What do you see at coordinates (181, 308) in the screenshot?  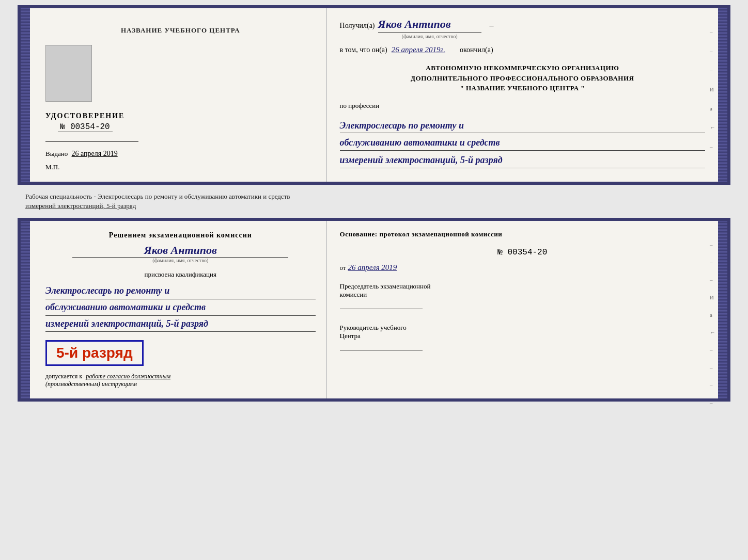 I see `bottom-profession-block: Электрослесарь по ремонту и обслуживанию…` at bounding box center [181, 308].